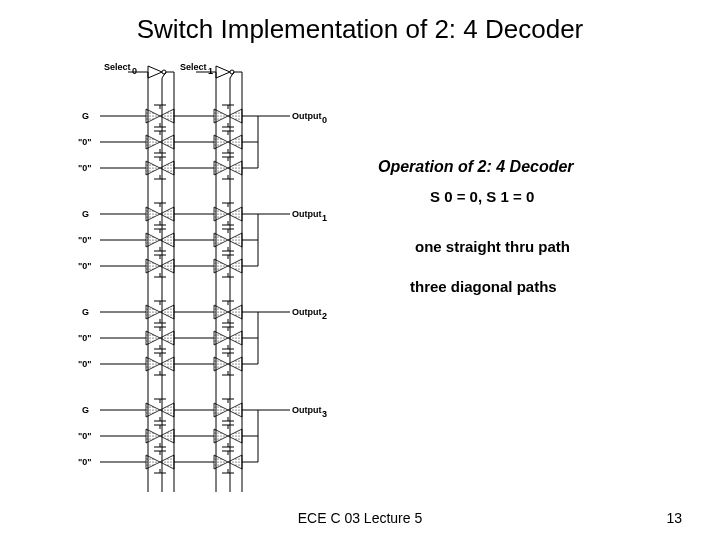 The height and width of the screenshot is (540, 720). Describe the element at coordinates (482, 196) in the screenshot. I see `case-line: S 0 = 0, S 1 = 0` at that location.